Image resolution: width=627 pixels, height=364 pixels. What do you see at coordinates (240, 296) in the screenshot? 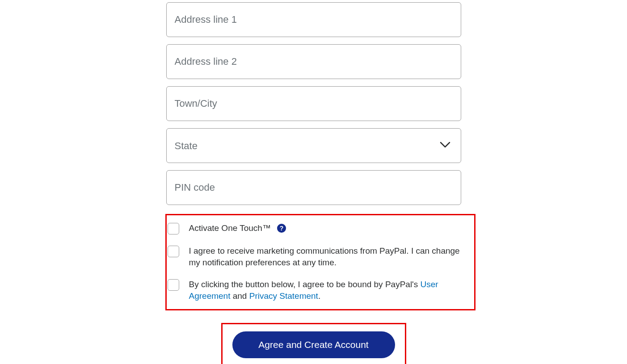
I see `terms-middle: and` at bounding box center [240, 296].